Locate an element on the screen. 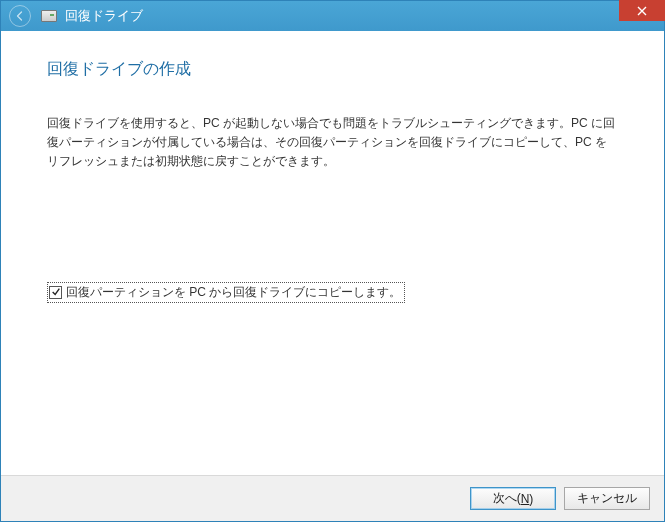 This screenshot has width=665, height=522. titlebar: 回復ドライブ is located at coordinates (332, 16).